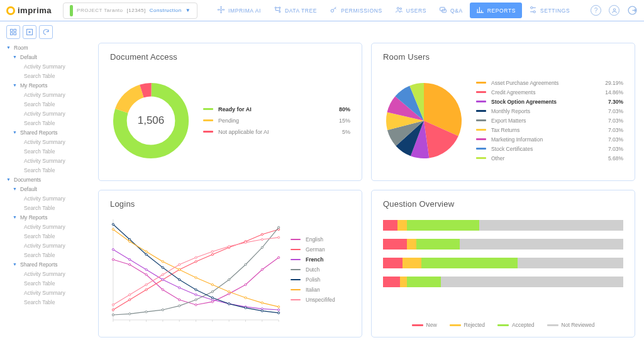  What do you see at coordinates (39, 208) in the screenshot?
I see `tree-item-label: Search Table` at bounding box center [39, 208].